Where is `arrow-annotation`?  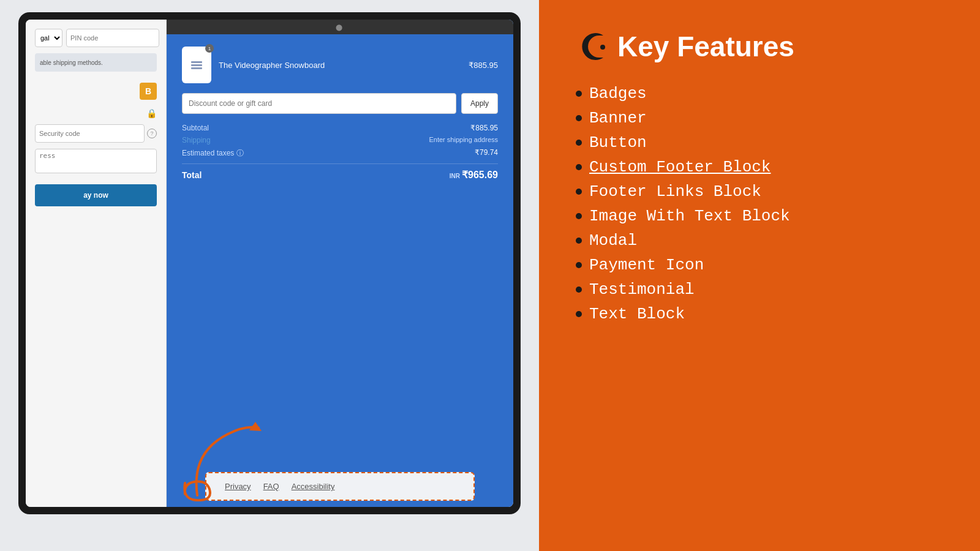 arrow-annotation is located at coordinates (228, 454).